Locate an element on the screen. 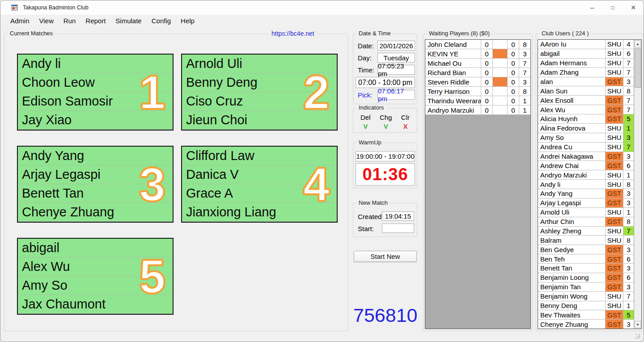 This screenshot has width=644, height=342. warmup-range-field: 19:00:00 - 19:07:00 is located at coordinates (386, 156).